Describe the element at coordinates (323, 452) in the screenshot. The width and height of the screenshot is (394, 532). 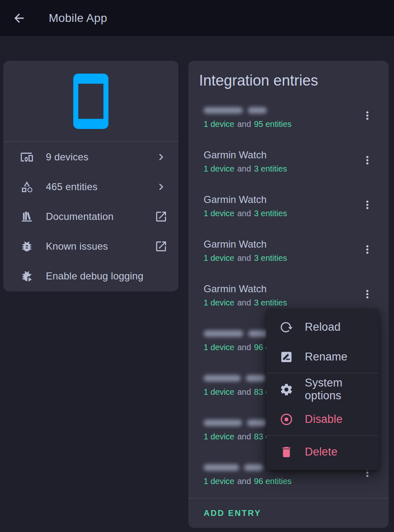
I see `menu-item-delete: Delete` at that location.